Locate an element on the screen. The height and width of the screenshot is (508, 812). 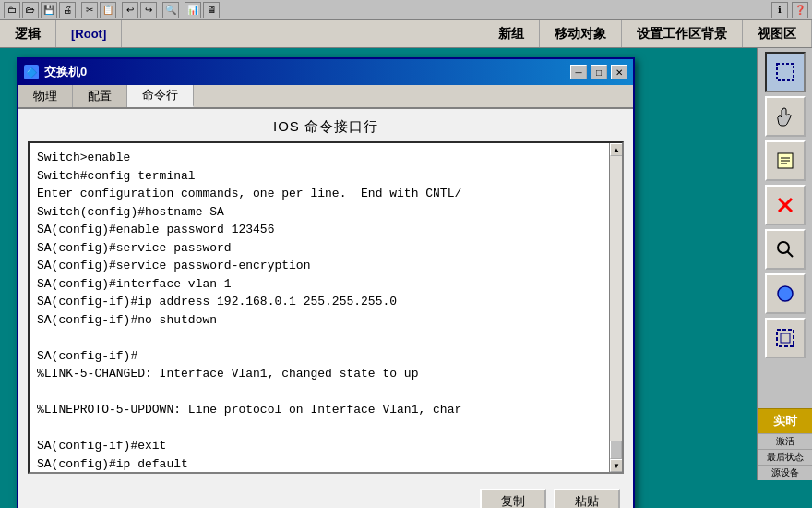
scrollbar-thumb is located at coordinates (616, 450).